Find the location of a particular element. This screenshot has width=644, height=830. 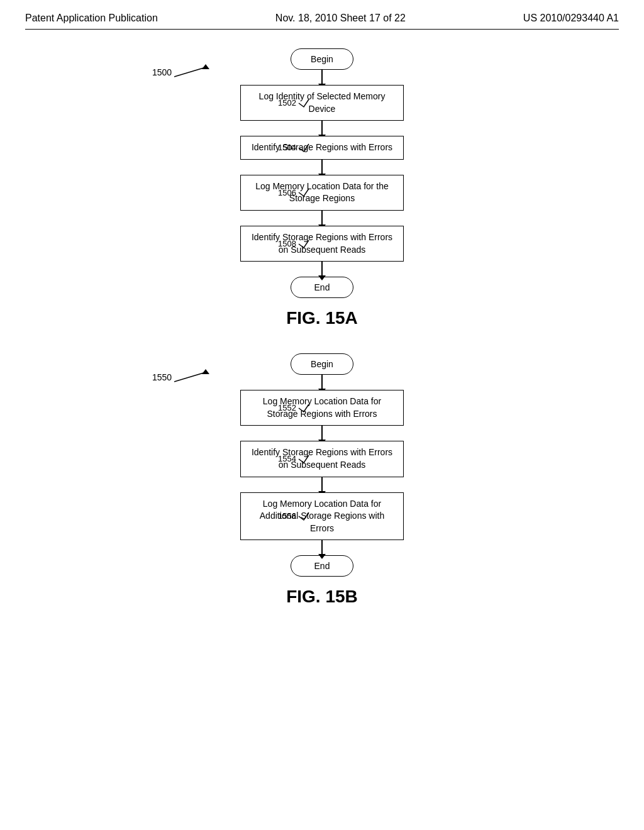

step-row-1502: 1502 Log Identity of Selected Memory Dev… is located at coordinates (322, 103).